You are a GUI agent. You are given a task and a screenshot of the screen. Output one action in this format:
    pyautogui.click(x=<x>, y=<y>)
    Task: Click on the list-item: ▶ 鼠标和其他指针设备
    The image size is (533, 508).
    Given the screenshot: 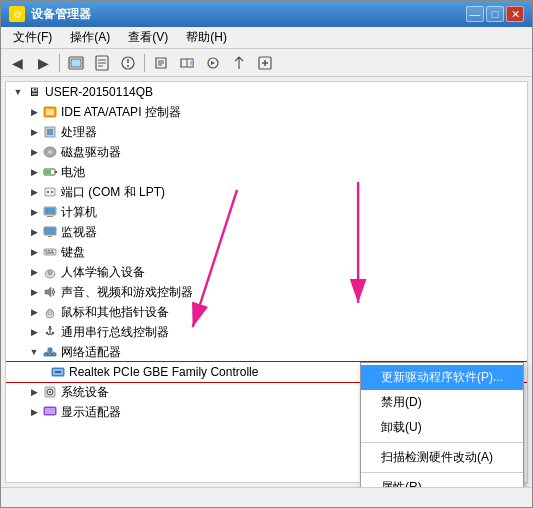 What is the action you would take?
    pyautogui.click(x=266, y=312)
    